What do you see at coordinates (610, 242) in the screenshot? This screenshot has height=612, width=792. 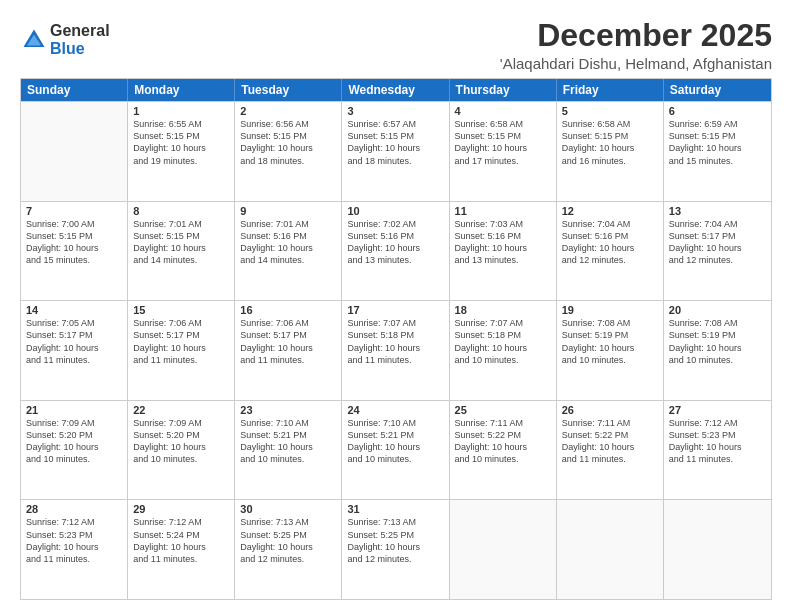 I see `day-info: Sunrise: 7:04 AM Sunset: 5:16 PM Dayligh…` at bounding box center [610, 242].